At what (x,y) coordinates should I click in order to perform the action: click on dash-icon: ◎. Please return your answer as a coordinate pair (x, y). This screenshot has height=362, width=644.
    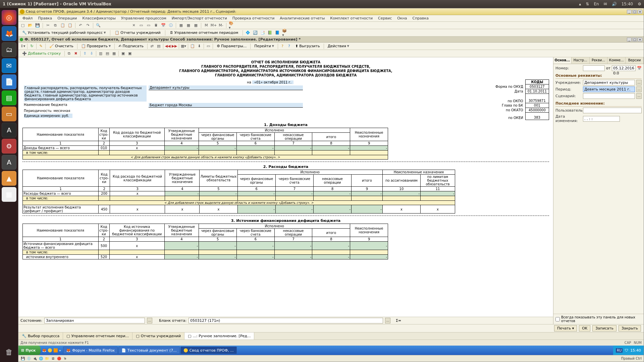
    Looking at the image, I should click on (9, 17).